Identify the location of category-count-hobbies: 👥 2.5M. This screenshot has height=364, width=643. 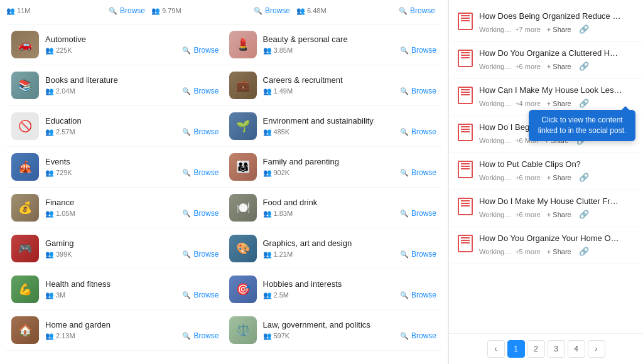
(276, 295).